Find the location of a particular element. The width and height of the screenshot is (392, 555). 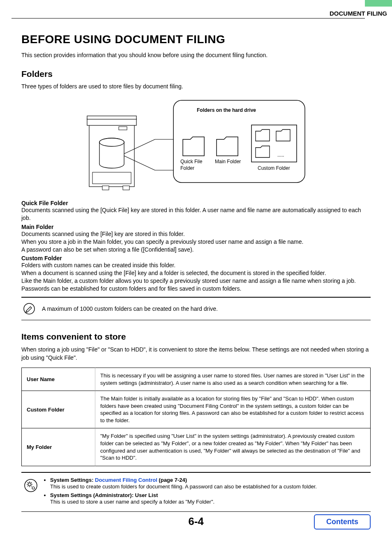

header-rule is located at coordinates (188, 18).